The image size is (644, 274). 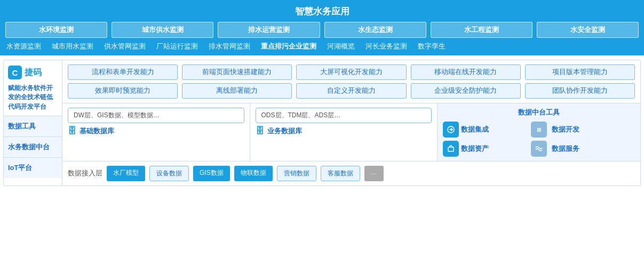 I want to click on iot-buttons: 水厂模型设备数据GIS数据物联数据营销数据客服数据…, so click(x=245, y=174).